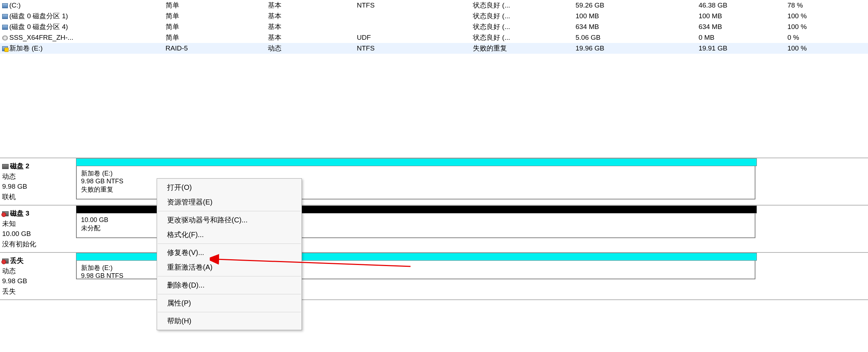  What do you see at coordinates (37, 224) in the screenshot?
I see `disk-info-line: 未知` at bounding box center [37, 224].